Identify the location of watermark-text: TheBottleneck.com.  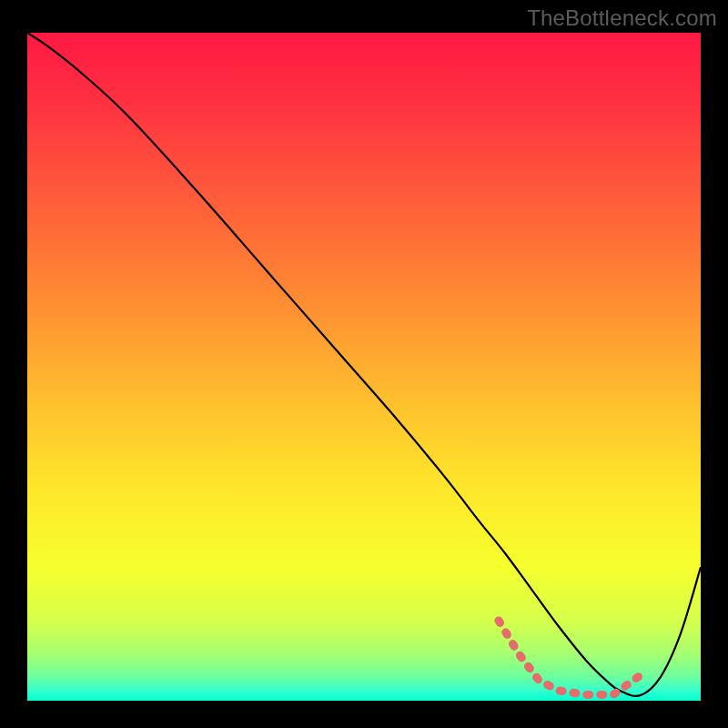
(622, 18).